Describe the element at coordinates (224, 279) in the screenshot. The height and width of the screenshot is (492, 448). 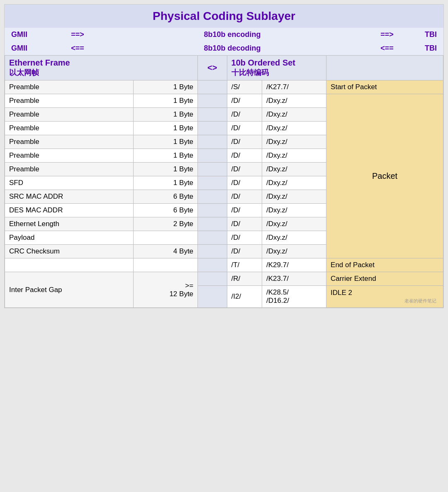
I see `table-row: Inter Packet Gap >=12 Byte /R/ /K23.7/ C…` at that location.